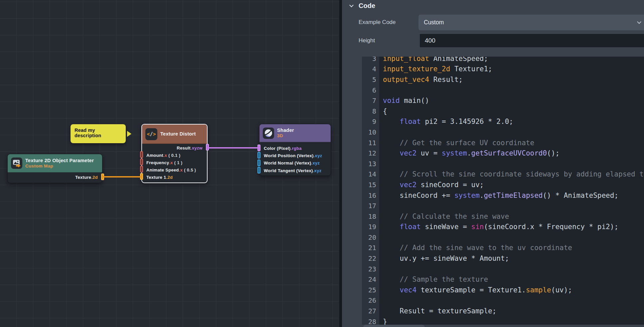 This screenshot has width=644, height=327. What do you see at coordinates (295, 148) in the screenshot?
I see `port-row: Color (Pixel).rgba` at bounding box center [295, 148].